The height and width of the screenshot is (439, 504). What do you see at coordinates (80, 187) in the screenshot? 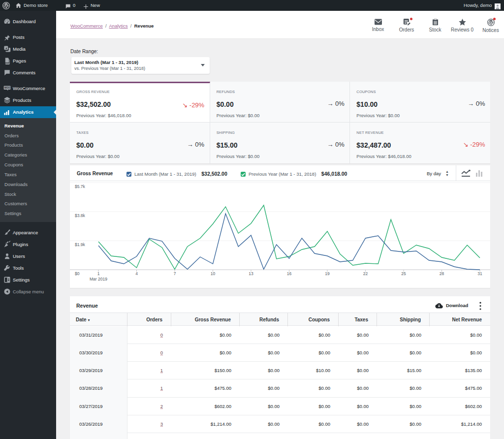
I see `svg-text: $5.7k` at bounding box center [80, 187].